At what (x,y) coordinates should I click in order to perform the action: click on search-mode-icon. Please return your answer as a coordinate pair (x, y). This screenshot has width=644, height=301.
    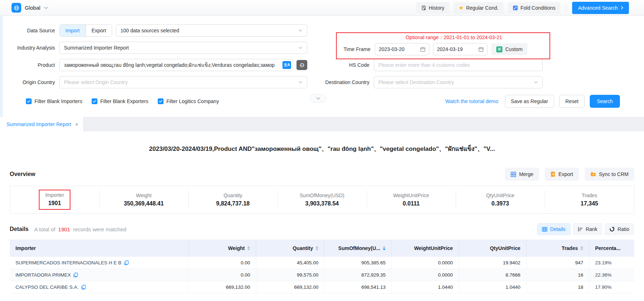
    Looking at the image, I should click on (302, 65).